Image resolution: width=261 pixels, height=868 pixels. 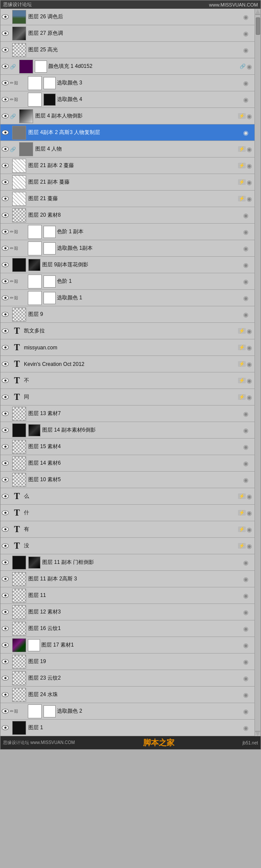 I want to click on scrollbar, so click(x=258, y=372).